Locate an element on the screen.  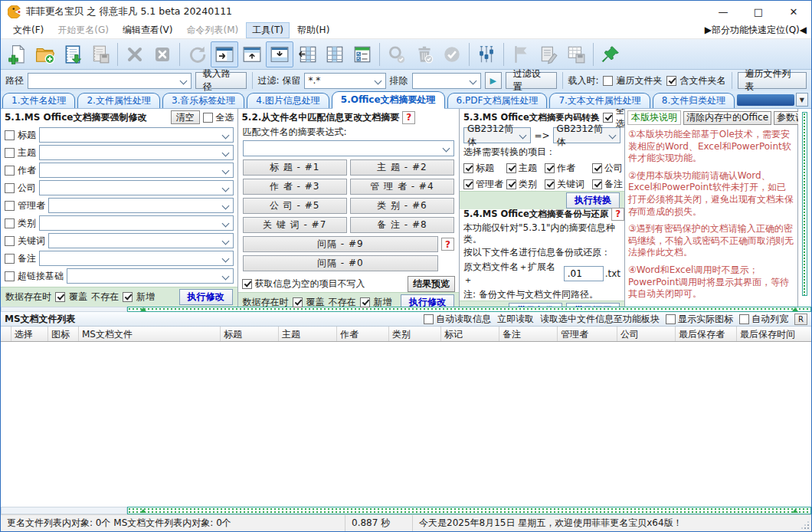
menu-edit-view: 编辑查看(V) is located at coordinates (148, 31).